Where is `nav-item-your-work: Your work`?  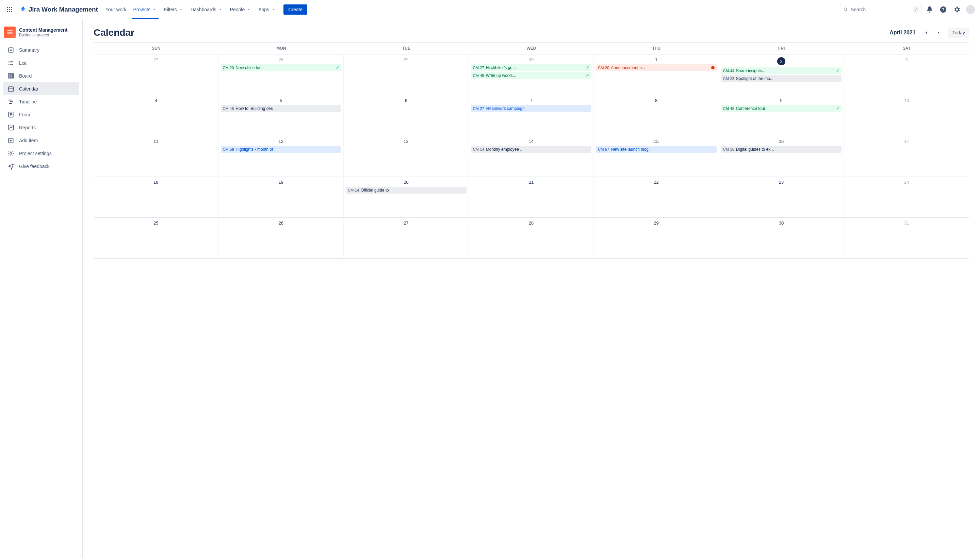
nav-item-your-work: Your work is located at coordinates (116, 10).